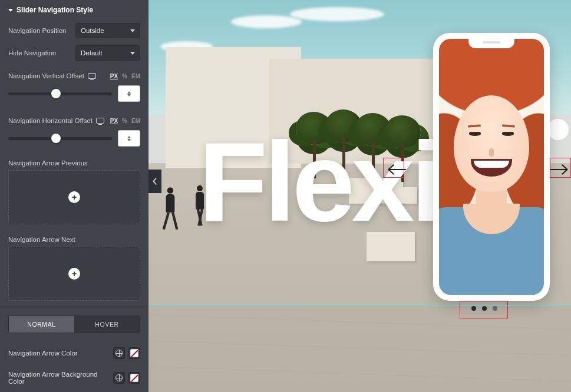  What do you see at coordinates (91, 53) in the screenshot?
I see `select-value: Default` at bounding box center [91, 53].